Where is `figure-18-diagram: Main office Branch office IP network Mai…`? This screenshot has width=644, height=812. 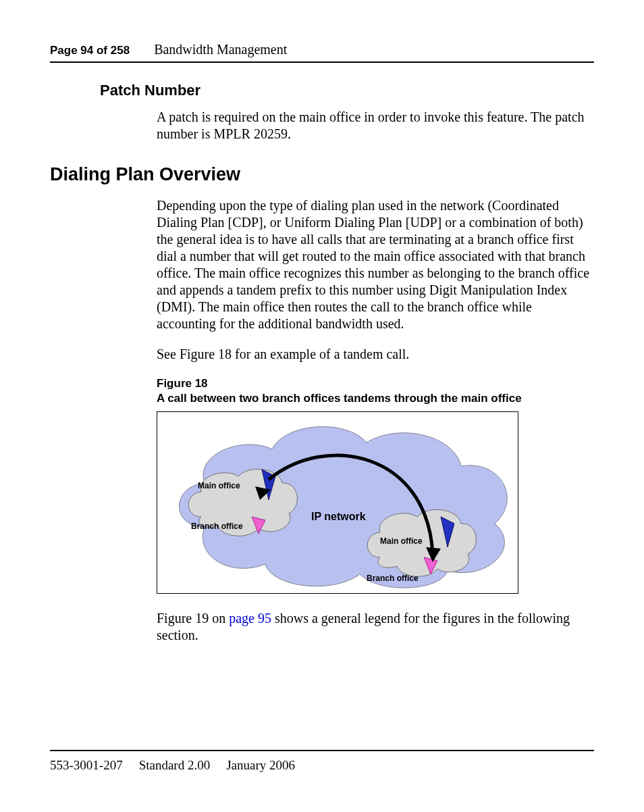
figure-18-diagram: Main office Branch office IP network Mai… is located at coordinates (338, 503).